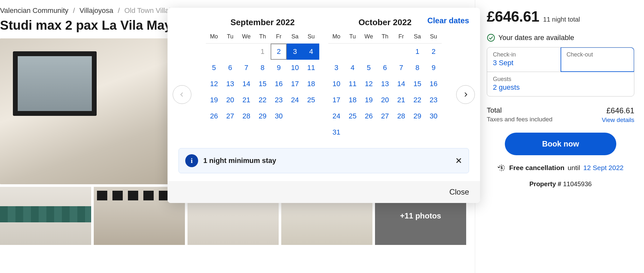  Describe the element at coordinates (618, 120) in the screenshot. I see `view-details-link: View details` at that location.